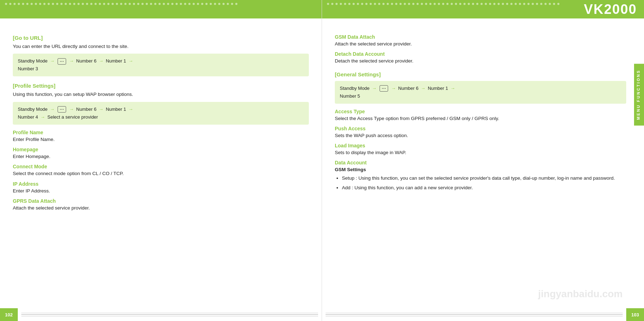  I want to click on gs-arrow-3: →, so click(423, 88).